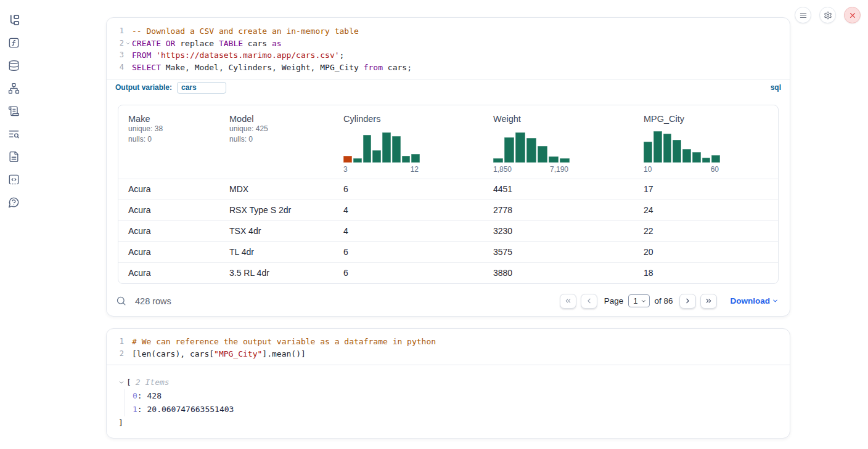  I want to click on download-button: Download, so click(755, 301).